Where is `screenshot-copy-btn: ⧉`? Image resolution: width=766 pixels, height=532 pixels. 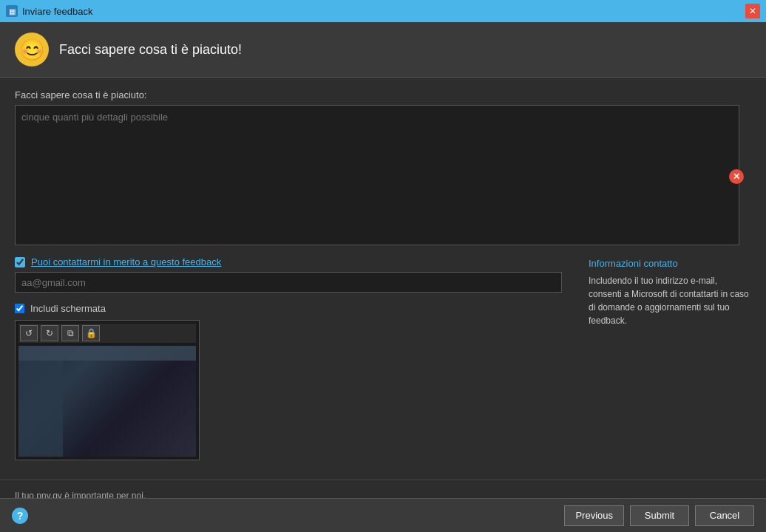
screenshot-copy-btn: ⧉ is located at coordinates (70, 333).